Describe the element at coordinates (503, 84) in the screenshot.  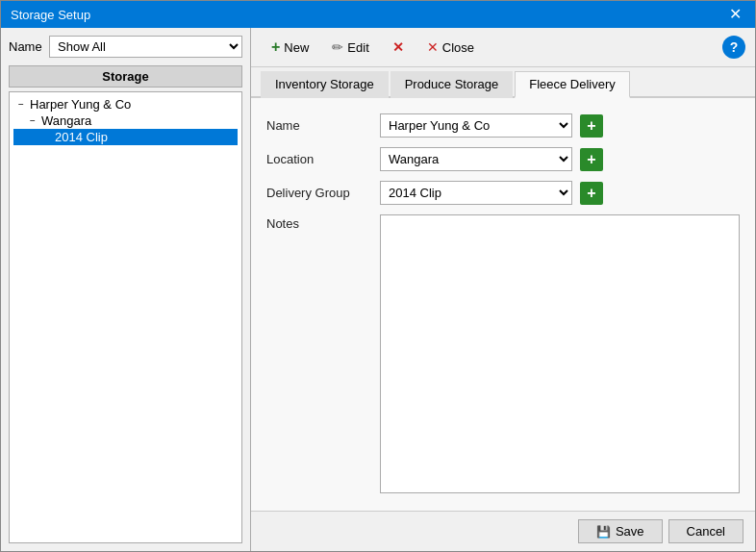
I see `tabs: Inventory Storage Produce Storage Fleece…` at that location.